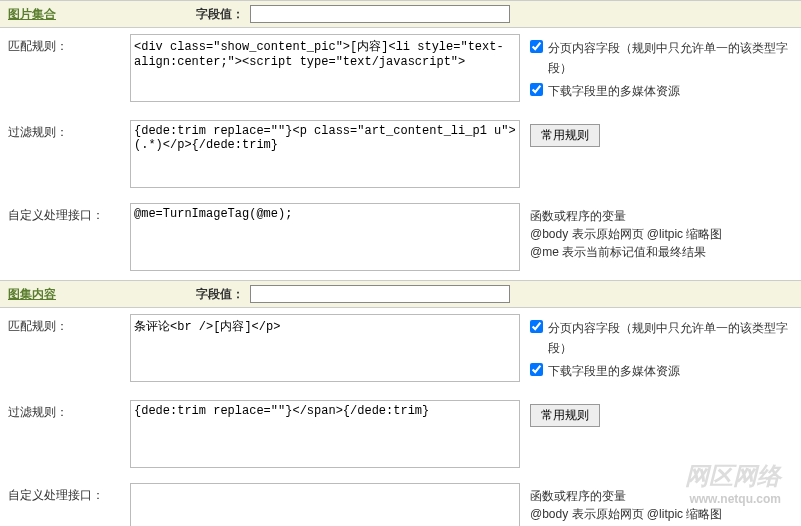 This screenshot has width=801, height=526. Describe the element at coordinates (626, 252) in the screenshot. I see `help-line: @me 表示当前标记值和最终结果` at that location.